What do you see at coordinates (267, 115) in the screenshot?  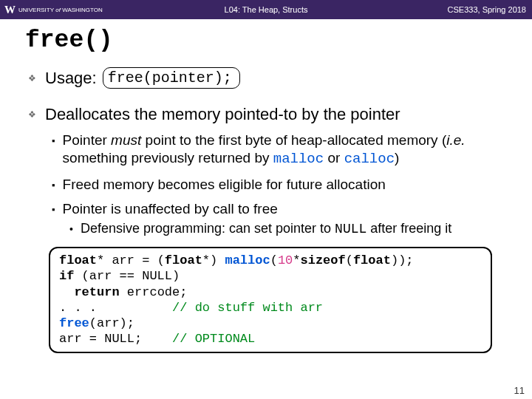 I see `dealloc-row: ❖ Deallocates the memory pointed-to by t…` at bounding box center [267, 115].